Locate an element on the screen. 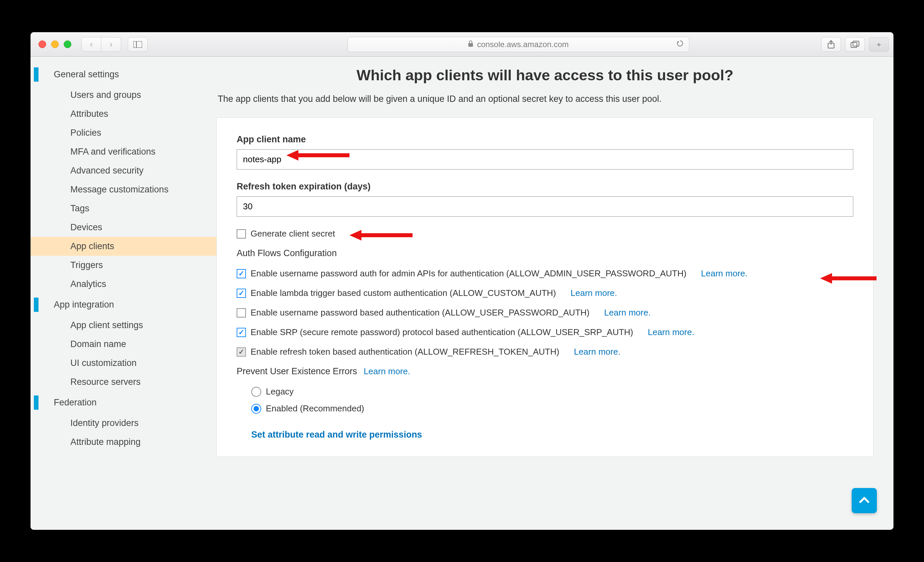  nav-buttons: ‹ › is located at coordinates (101, 44).